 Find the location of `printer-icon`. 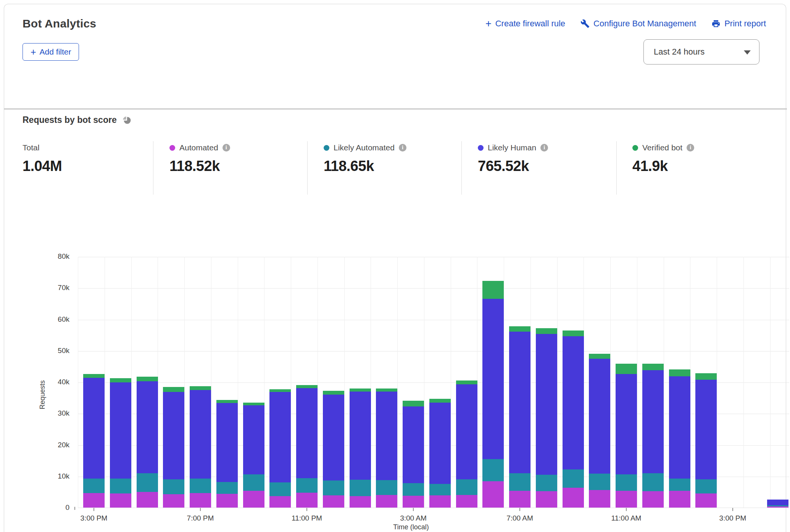

printer-icon is located at coordinates (716, 24).